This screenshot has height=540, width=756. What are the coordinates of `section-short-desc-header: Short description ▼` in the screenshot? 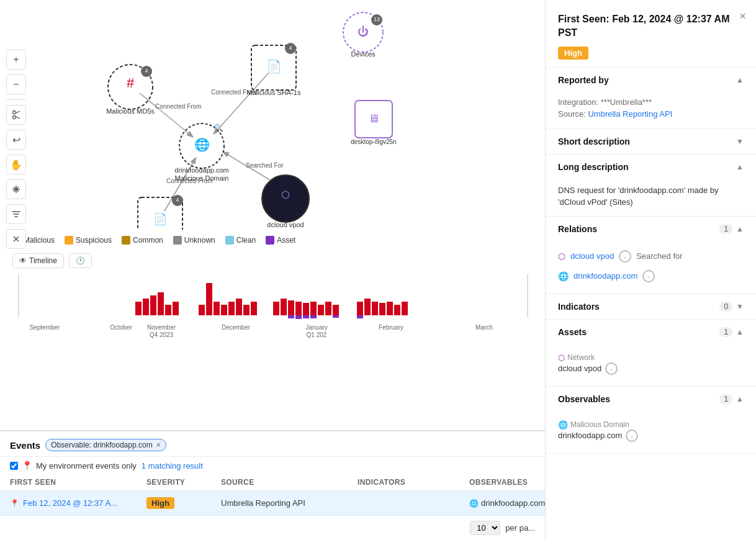 It's located at (650, 142).